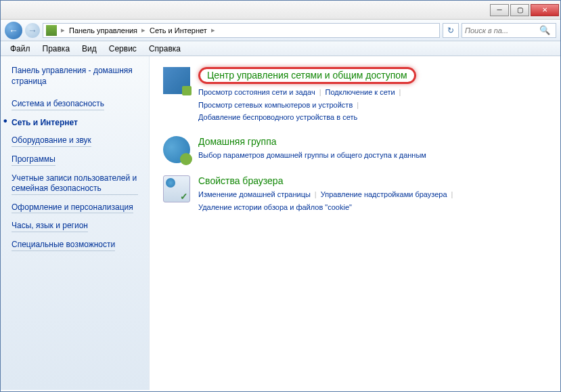 The width and height of the screenshot is (561, 392). What do you see at coordinates (177, 189) in the screenshot?
I see `browser-properties-icon` at bounding box center [177, 189].